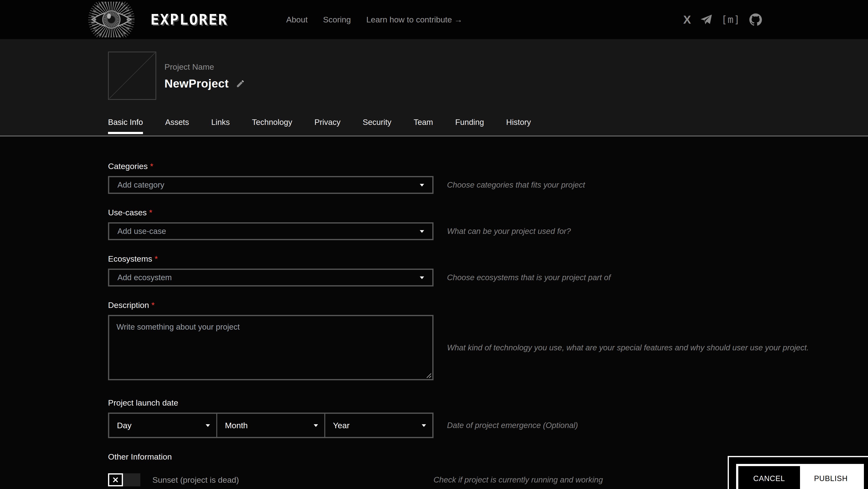 This screenshot has width=868, height=489. What do you see at coordinates (429, 375) in the screenshot?
I see `resize-handle-icon` at bounding box center [429, 375].